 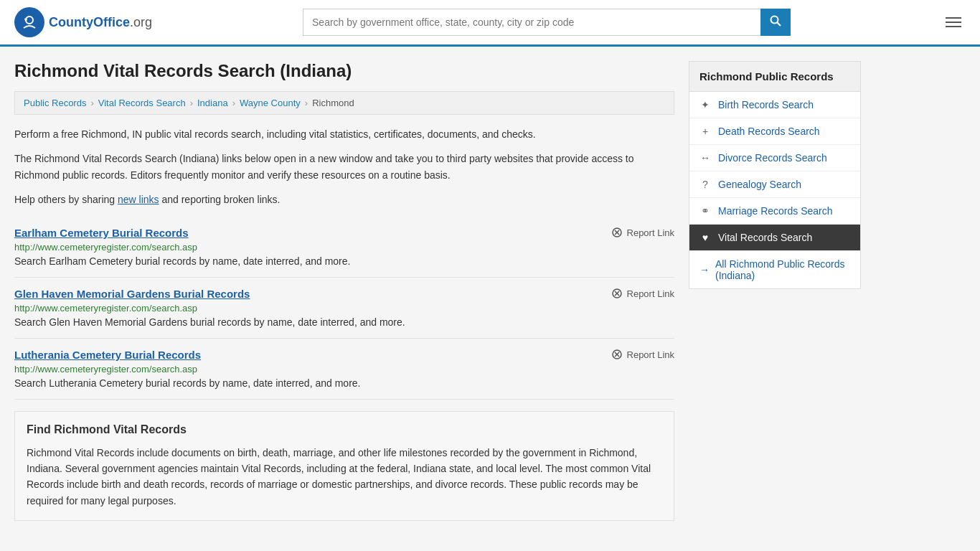 What do you see at coordinates (333, 103) in the screenshot?
I see `breadcrumb-richmond: Richmond` at bounding box center [333, 103].